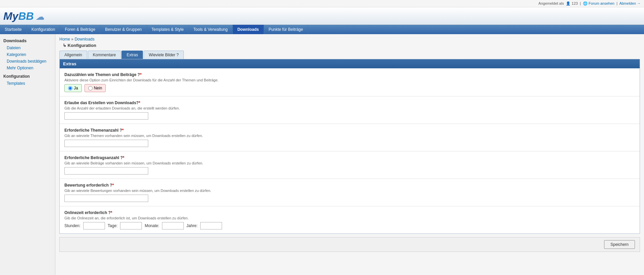 This screenshot has height=275, width=644. Describe the element at coordinates (350, 138) in the screenshot. I see `field-required-themes: Erforderliche Themenanzahl ?* Gib an wie…` at that location.